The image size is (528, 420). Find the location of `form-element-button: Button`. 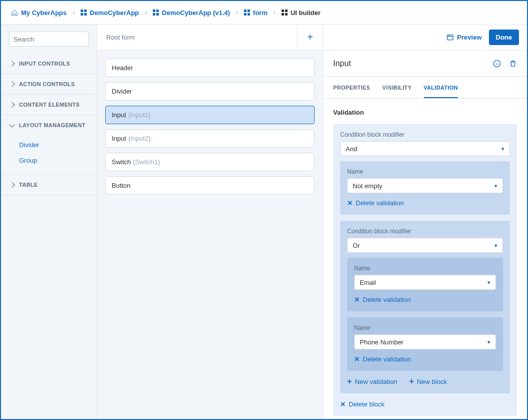

form-element-button: Button is located at coordinates (210, 185).